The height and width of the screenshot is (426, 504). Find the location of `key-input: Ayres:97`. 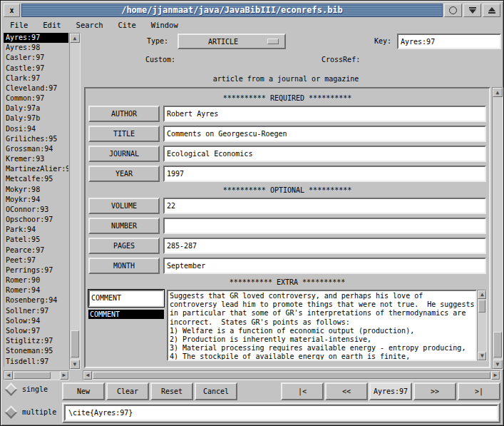

key-input: Ayres:97 is located at coordinates (449, 41).